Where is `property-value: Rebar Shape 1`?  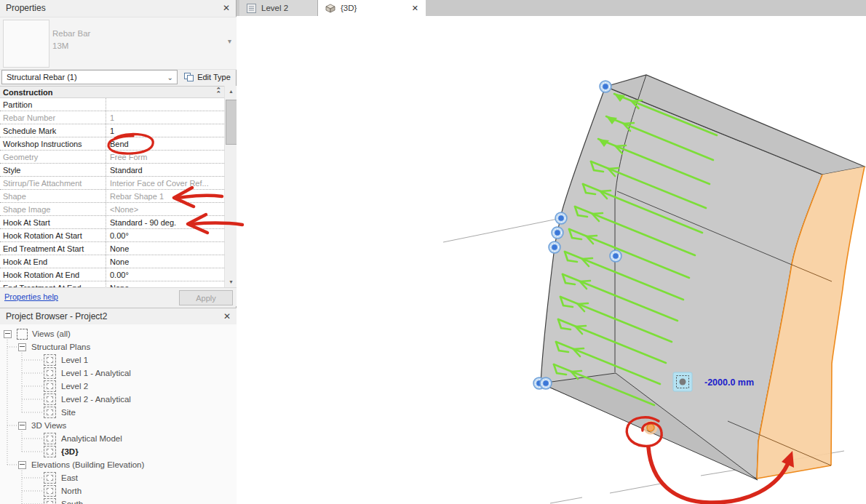 property-value: Rebar Shape 1 is located at coordinates (165, 196).